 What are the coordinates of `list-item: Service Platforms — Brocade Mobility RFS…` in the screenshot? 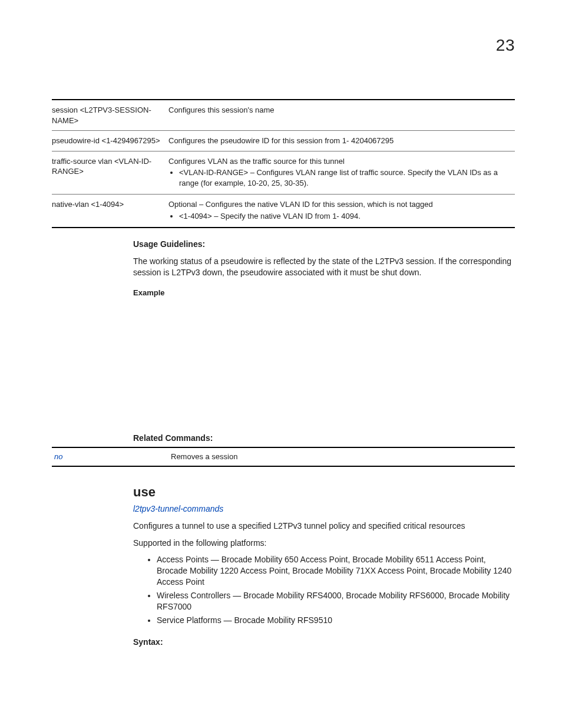 It's located at (336, 620).